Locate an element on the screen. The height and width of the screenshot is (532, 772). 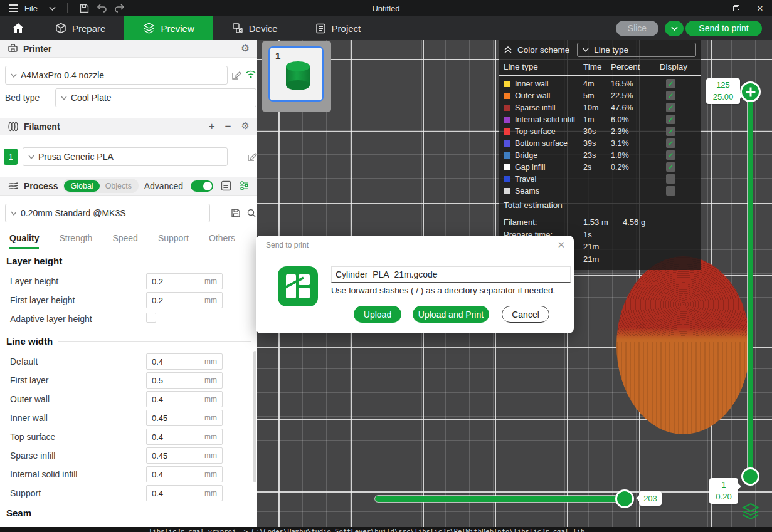
filename-hint: Use forward slashes ( / ) as a directory… is located at coordinates (443, 291).